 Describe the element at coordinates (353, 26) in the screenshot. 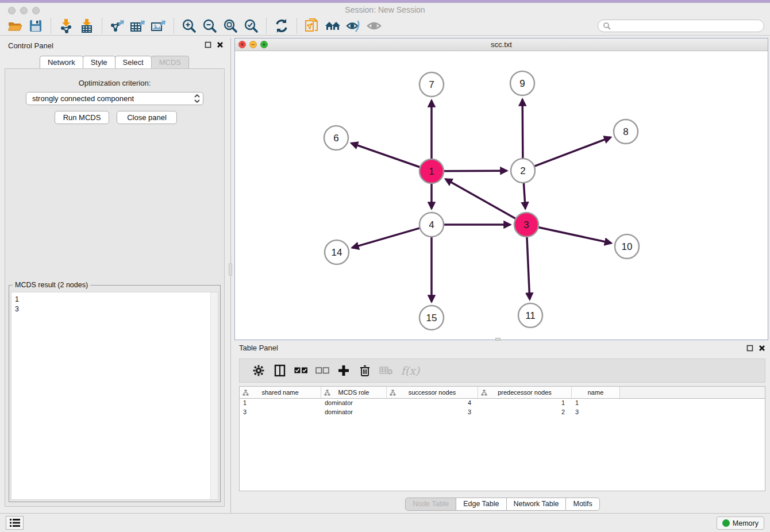

I see `eye-slash-icon` at that location.